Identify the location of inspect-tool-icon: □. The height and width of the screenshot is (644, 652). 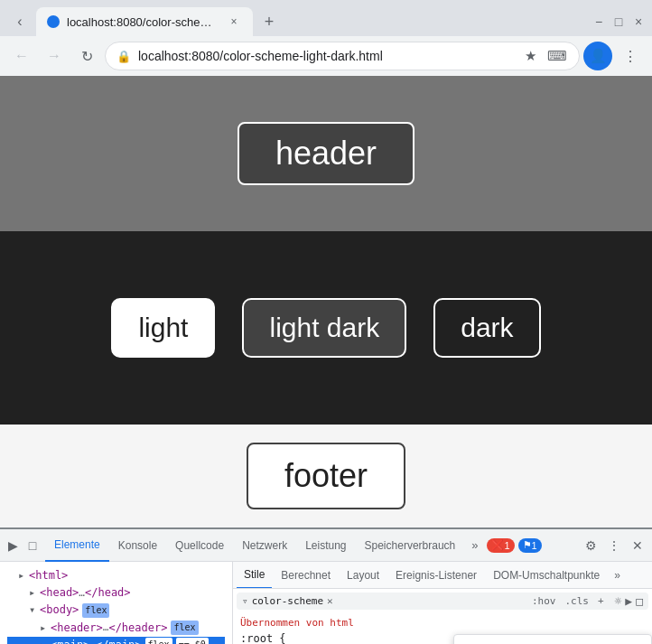
(33, 546).